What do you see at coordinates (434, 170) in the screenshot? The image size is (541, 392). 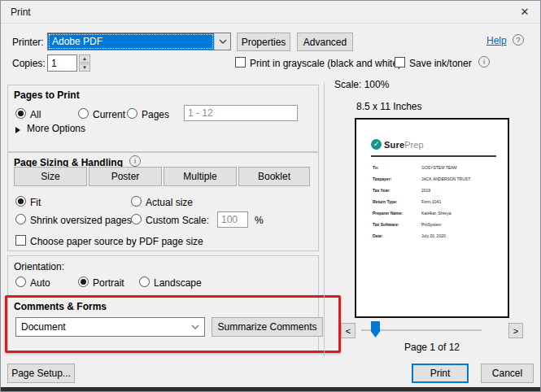 I see `preview-row: To: GOSYSTEM TEAM` at bounding box center [434, 170].